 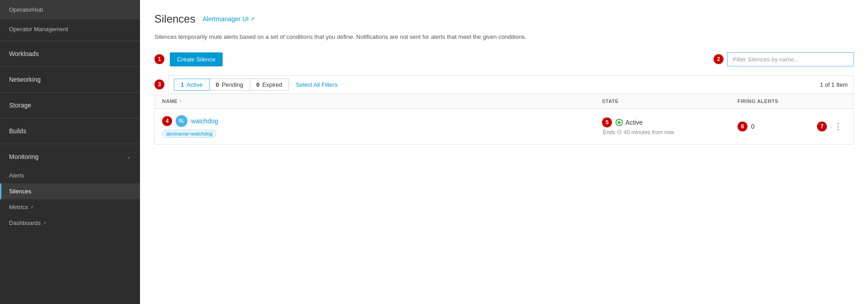 What do you see at coordinates (175, 19) in the screenshot?
I see `page-title: Silences` at bounding box center [175, 19].